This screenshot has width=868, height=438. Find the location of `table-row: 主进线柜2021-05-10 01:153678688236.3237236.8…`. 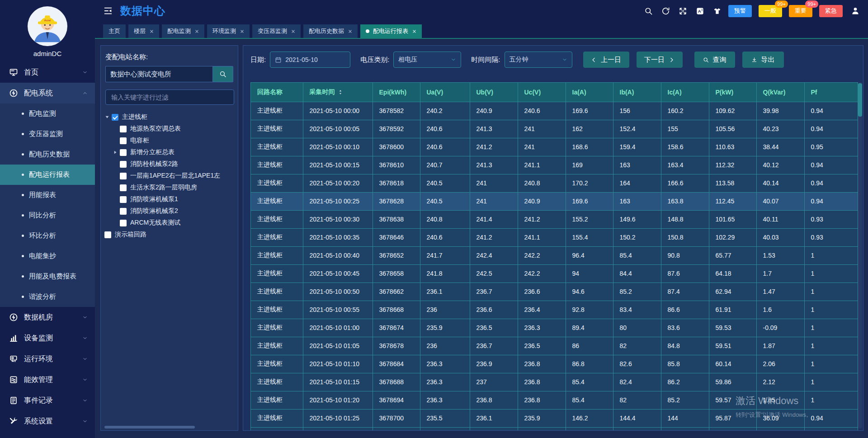

table-row: 主进线柜2021-05-10 01:153678688236.3237236.8… is located at coordinates (554, 382).